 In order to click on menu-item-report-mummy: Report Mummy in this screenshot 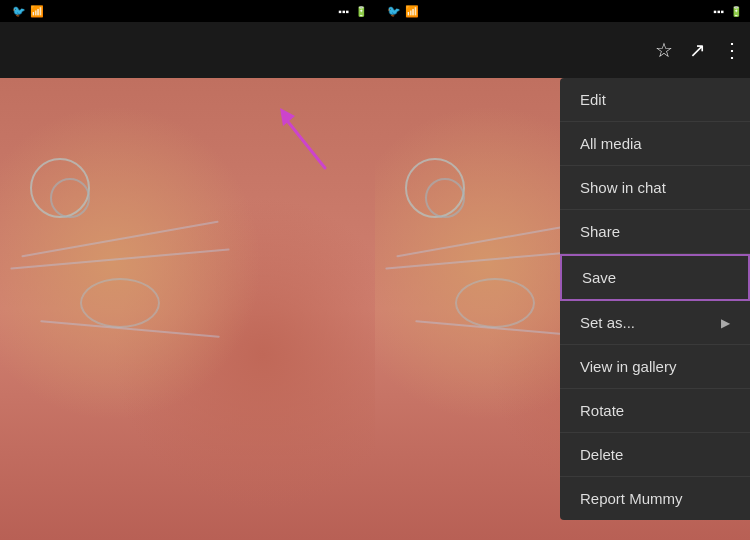, I will do `click(655, 498)`.